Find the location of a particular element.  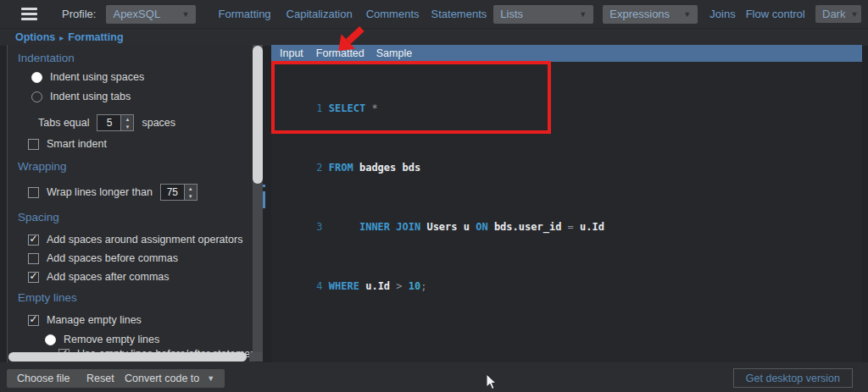

code-line: 3 INNER JOIN Users u ON bds.user_id = u.… is located at coordinates (442, 227).